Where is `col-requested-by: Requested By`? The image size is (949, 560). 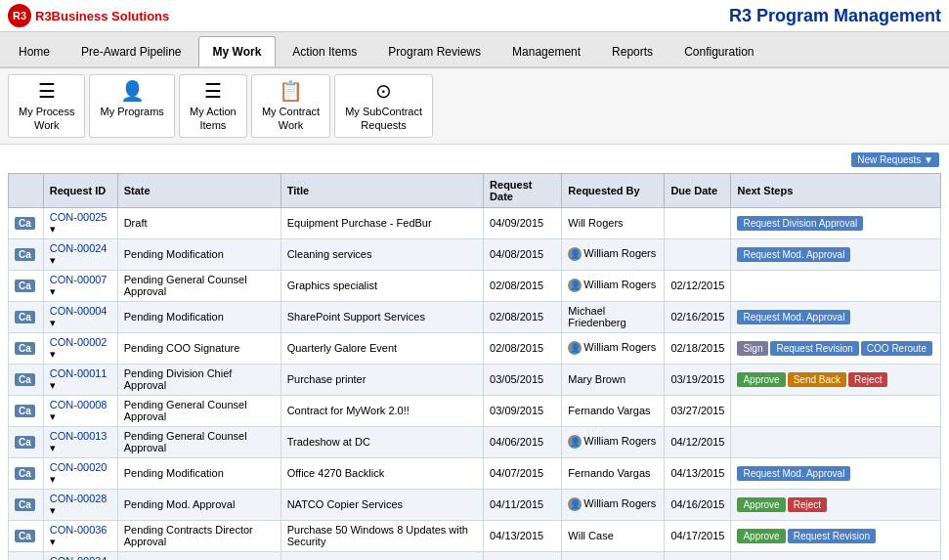
col-requested-by: Requested By is located at coordinates (614, 190).